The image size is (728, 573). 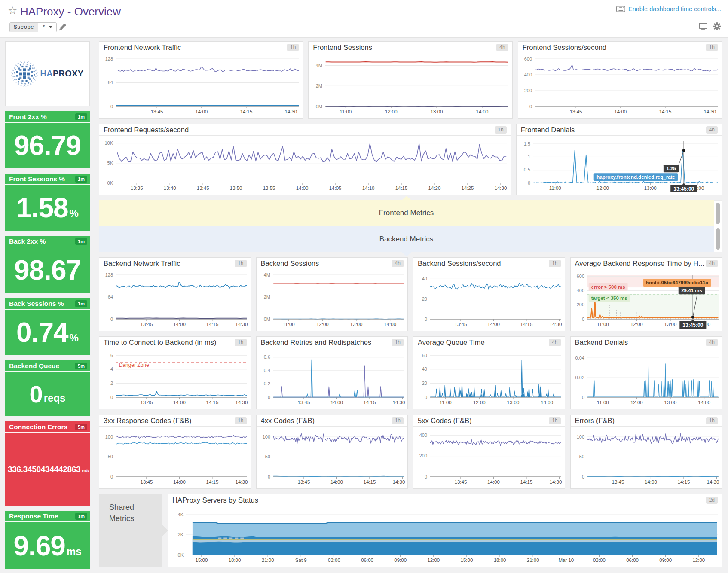 I want to click on chart-plot-brr: 00.20.40.613:4514:0014:1514:30, so click(x=332, y=379).